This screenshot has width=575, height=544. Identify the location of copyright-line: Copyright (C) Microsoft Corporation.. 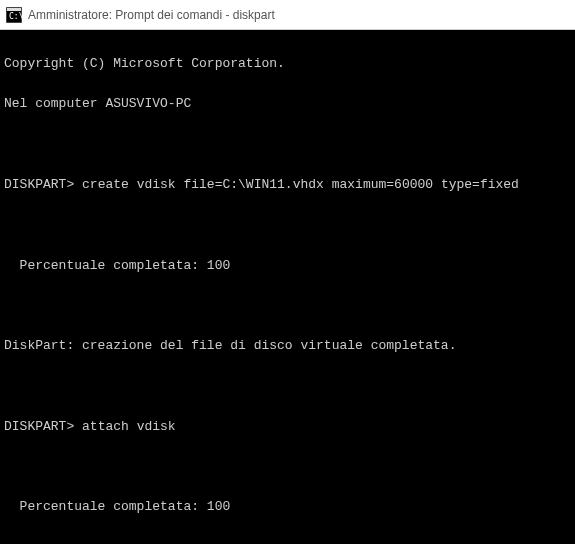
(288, 64).